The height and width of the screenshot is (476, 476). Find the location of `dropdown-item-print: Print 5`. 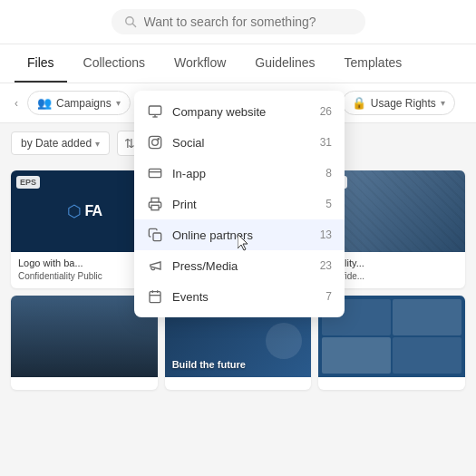

dropdown-item-print: Print 5 is located at coordinates (239, 204).